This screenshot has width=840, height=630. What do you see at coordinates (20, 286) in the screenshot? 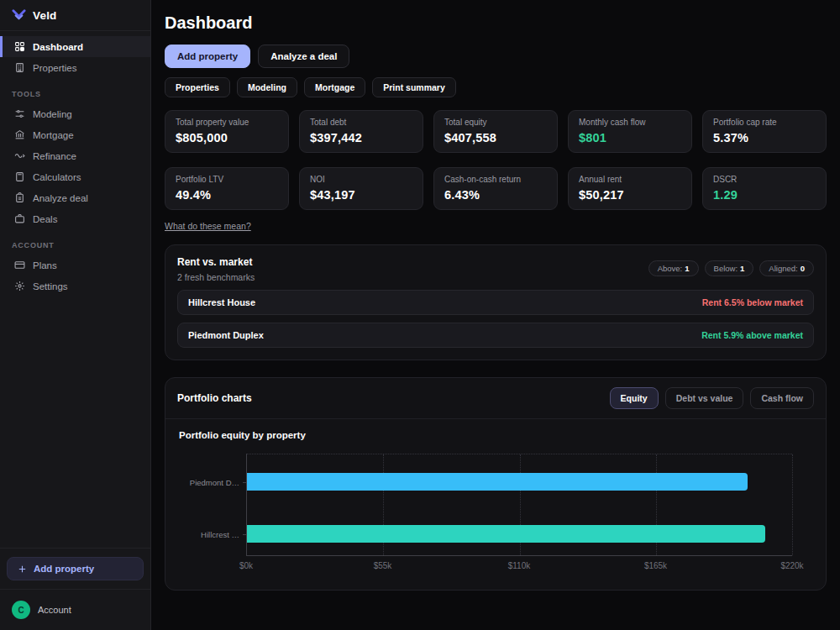
I see `gear-icon` at bounding box center [20, 286].